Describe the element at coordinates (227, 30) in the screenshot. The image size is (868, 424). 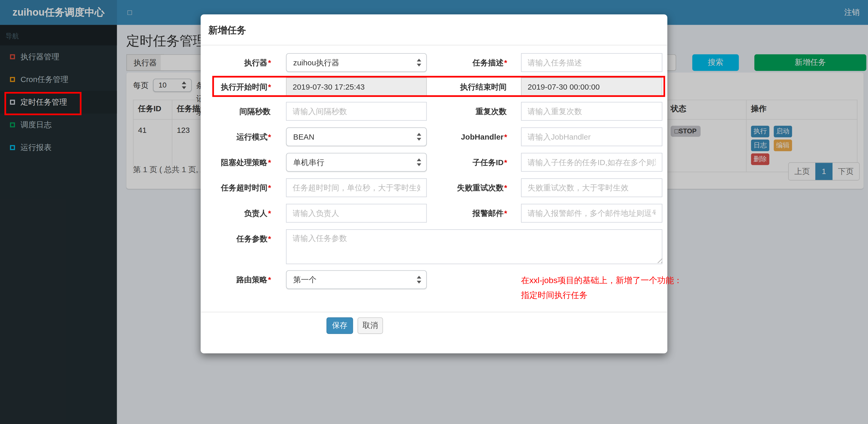
I see `modal-title: 新增任务` at that location.